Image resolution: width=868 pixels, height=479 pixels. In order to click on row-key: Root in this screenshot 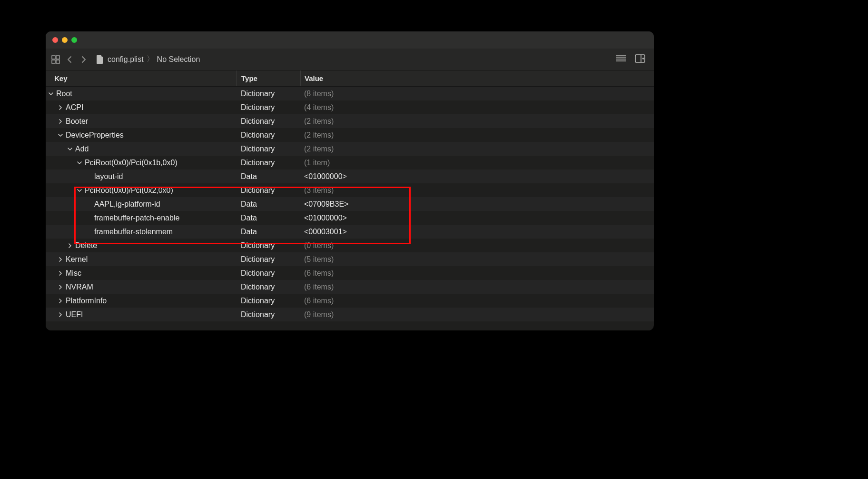, I will do `click(64, 94)`.